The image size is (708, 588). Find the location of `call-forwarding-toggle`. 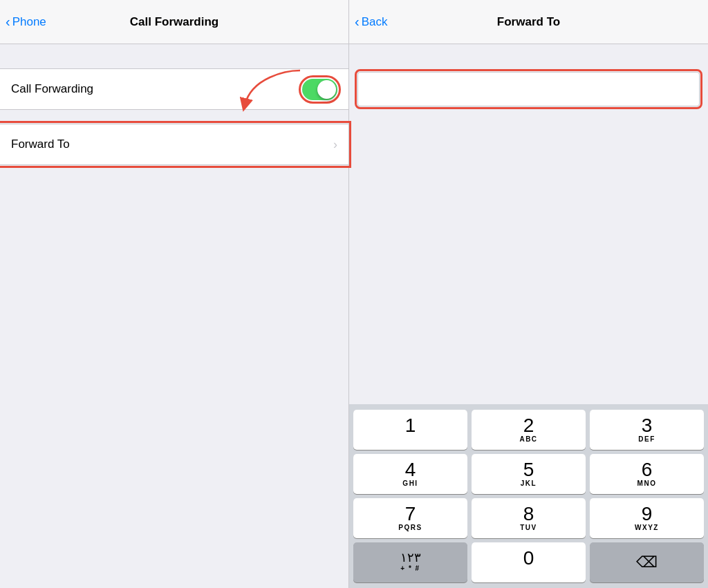

call-forwarding-toggle is located at coordinates (319, 90).